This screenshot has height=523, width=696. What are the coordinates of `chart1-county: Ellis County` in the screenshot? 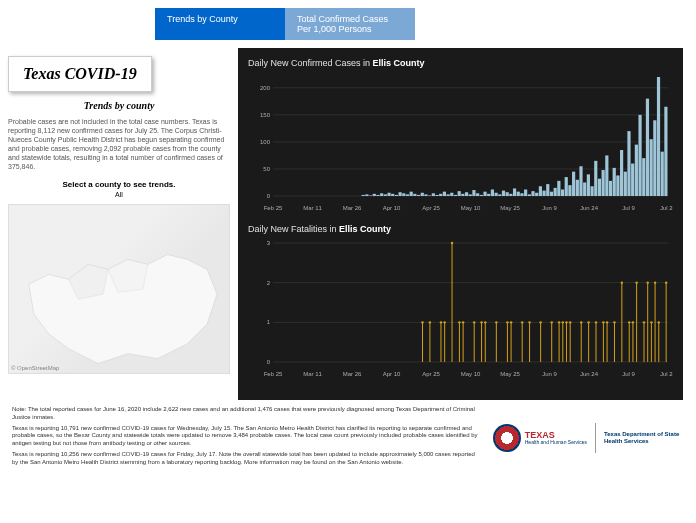 It's located at (399, 63).